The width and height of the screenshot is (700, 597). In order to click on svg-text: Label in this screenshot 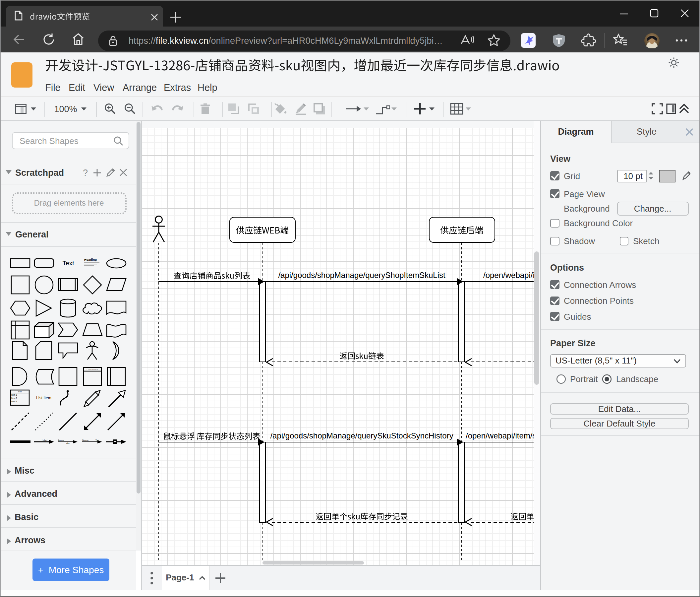, I will do `click(45, 440)`.